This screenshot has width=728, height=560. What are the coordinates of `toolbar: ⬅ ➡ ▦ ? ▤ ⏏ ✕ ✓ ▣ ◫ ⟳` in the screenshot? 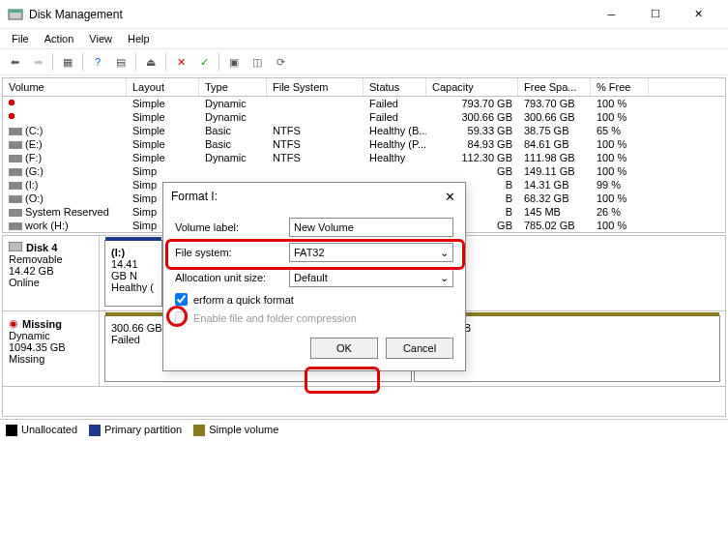 It's located at (364, 62).